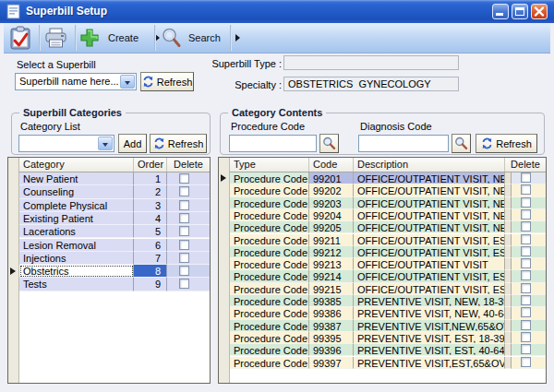  What do you see at coordinates (388, 240) in the screenshot?
I see `procedure-row: Procedure Code99211OFFICE/OUTPATIENT VIS…` at bounding box center [388, 240].